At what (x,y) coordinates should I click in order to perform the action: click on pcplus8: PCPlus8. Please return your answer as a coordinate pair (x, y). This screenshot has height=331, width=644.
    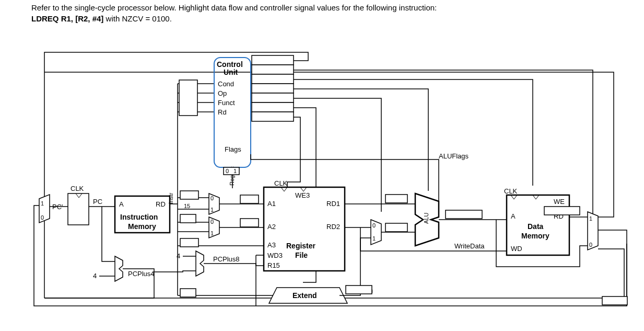
    Looking at the image, I should click on (227, 259).